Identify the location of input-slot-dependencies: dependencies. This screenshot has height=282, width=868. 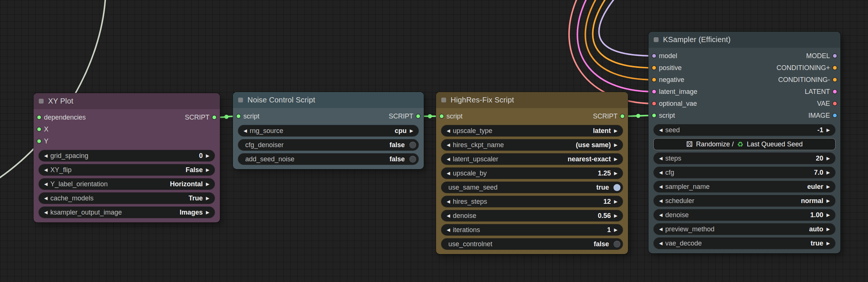
(61, 117).